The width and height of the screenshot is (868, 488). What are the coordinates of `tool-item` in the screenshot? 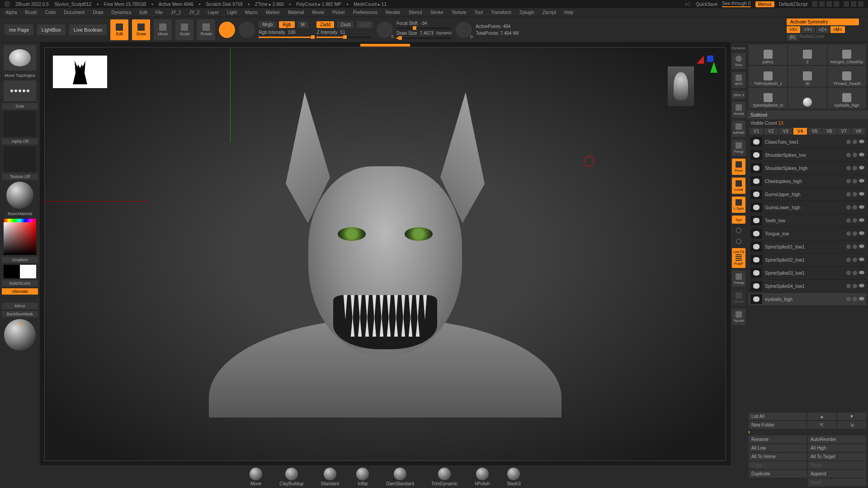 It's located at (807, 98).